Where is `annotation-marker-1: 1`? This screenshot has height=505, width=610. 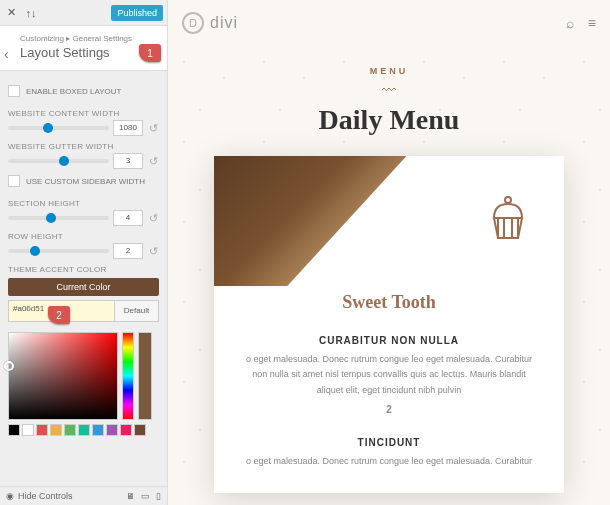 annotation-marker-1: 1 is located at coordinates (150, 53).